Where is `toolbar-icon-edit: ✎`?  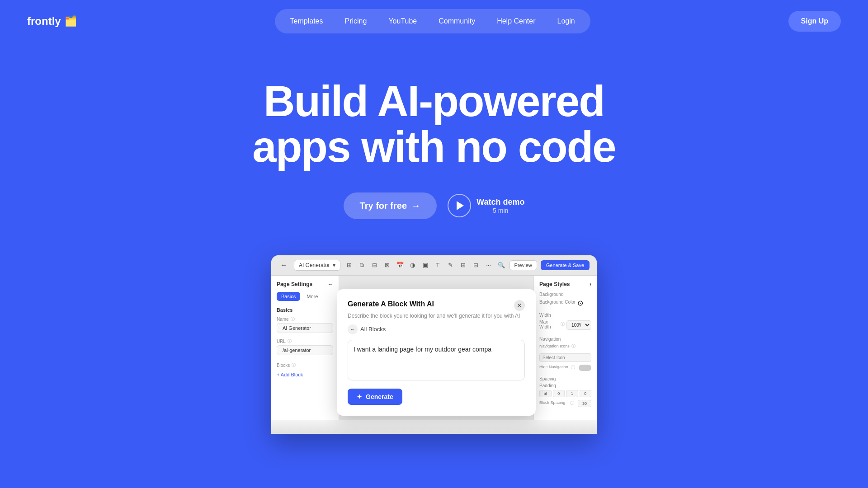 toolbar-icon-edit: ✎ is located at coordinates (451, 265).